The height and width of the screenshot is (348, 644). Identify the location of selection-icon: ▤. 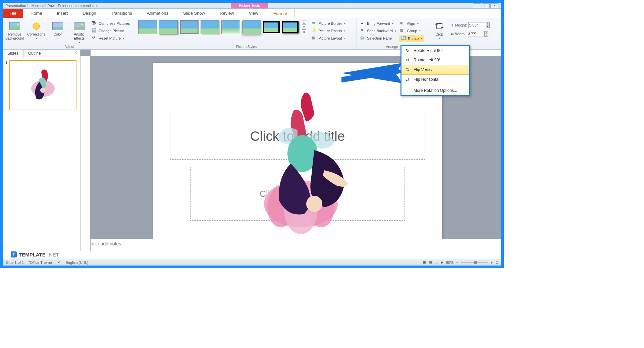
(363, 38).